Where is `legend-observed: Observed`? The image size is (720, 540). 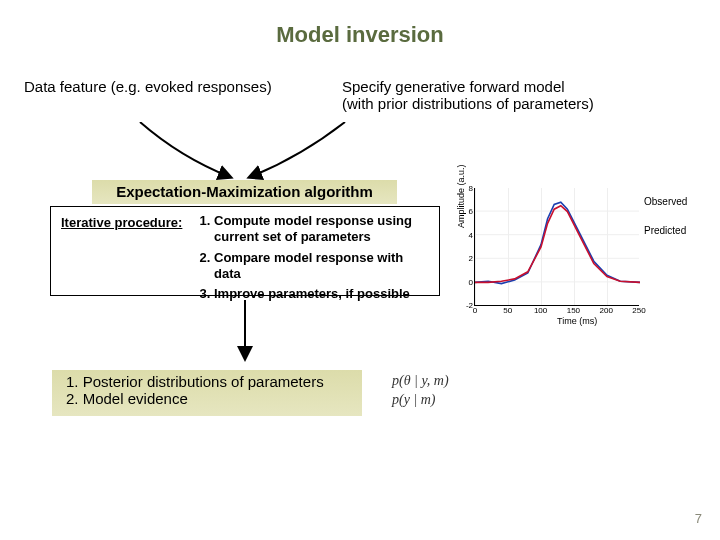
legend-observed: Observed is located at coordinates (666, 202).